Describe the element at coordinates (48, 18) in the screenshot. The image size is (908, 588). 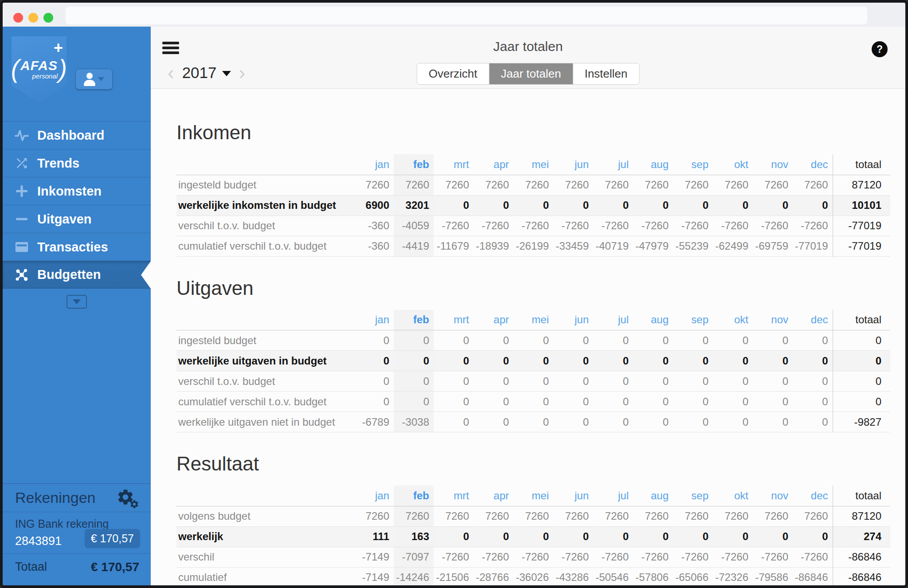
I see `zoom-window-button` at that location.